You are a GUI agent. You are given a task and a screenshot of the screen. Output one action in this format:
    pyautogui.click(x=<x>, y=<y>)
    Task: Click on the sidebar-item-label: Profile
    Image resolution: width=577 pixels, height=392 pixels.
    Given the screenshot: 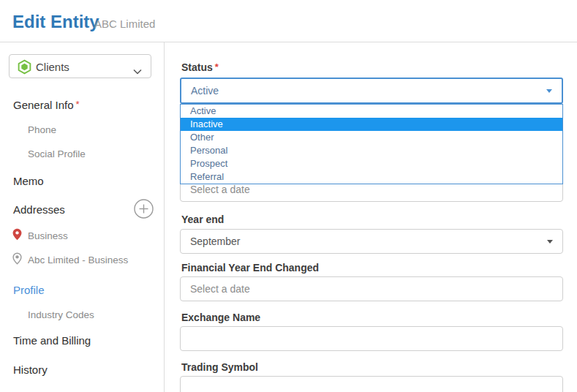 What is the action you would take?
    pyautogui.click(x=29, y=290)
    